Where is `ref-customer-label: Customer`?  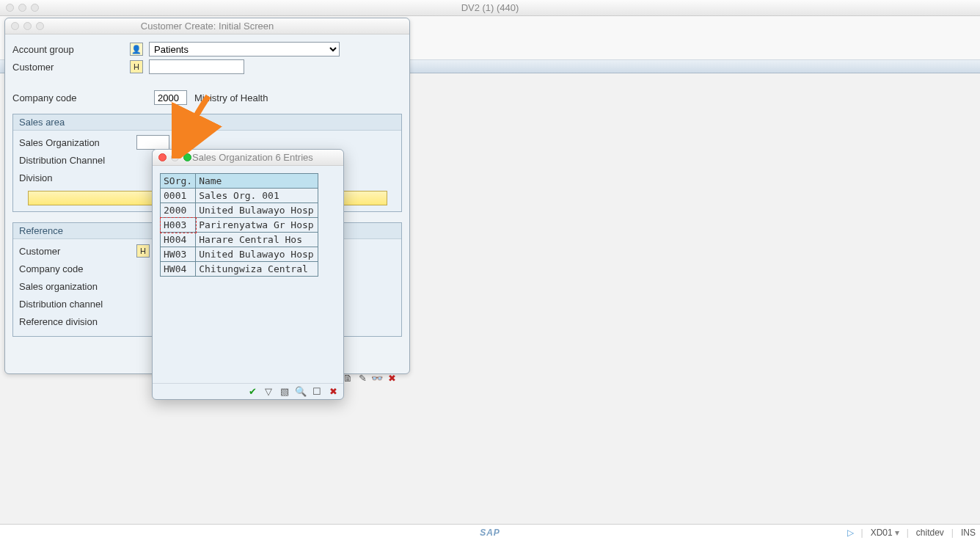
ref-customer-label: Customer is located at coordinates (78, 251).